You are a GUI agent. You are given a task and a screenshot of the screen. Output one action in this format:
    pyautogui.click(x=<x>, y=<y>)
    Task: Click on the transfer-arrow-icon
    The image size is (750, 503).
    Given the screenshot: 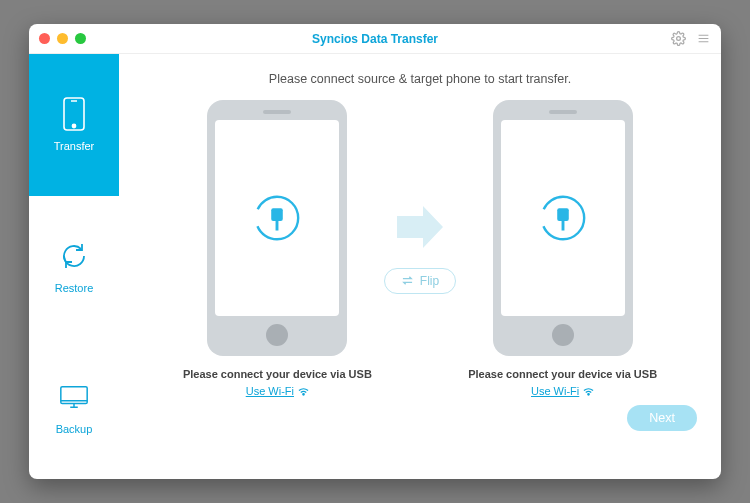 What is the action you would take?
    pyautogui.click(x=420, y=229)
    